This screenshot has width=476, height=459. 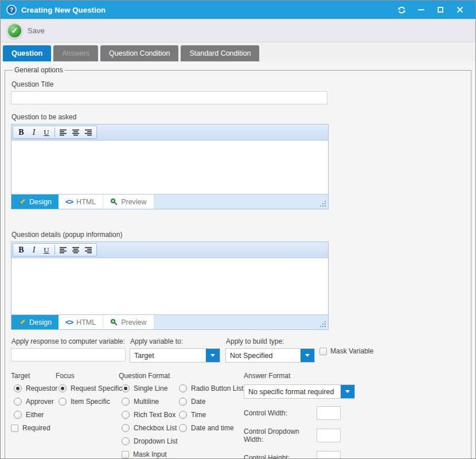 I want to click on mask-variable-label: Mask Variable, so click(x=352, y=351).